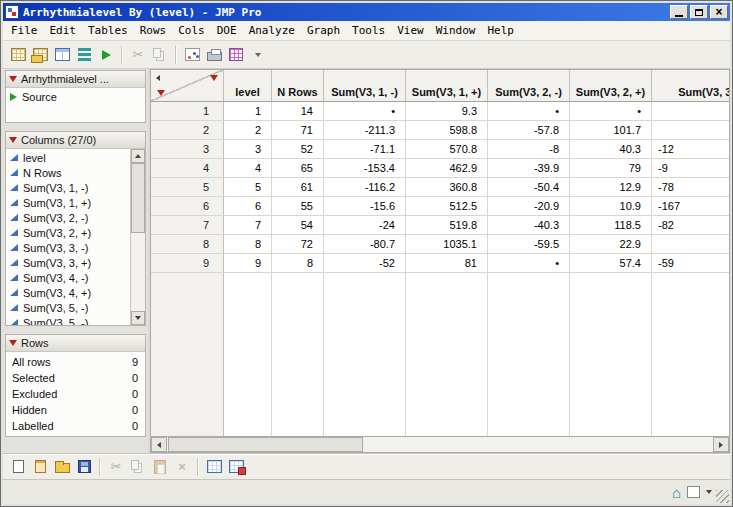 This screenshot has width=733, height=507. What do you see at coordinates (447, 112) in the screenshot?
I see `table-cell: 9.3` at bounding box center [447, 112].